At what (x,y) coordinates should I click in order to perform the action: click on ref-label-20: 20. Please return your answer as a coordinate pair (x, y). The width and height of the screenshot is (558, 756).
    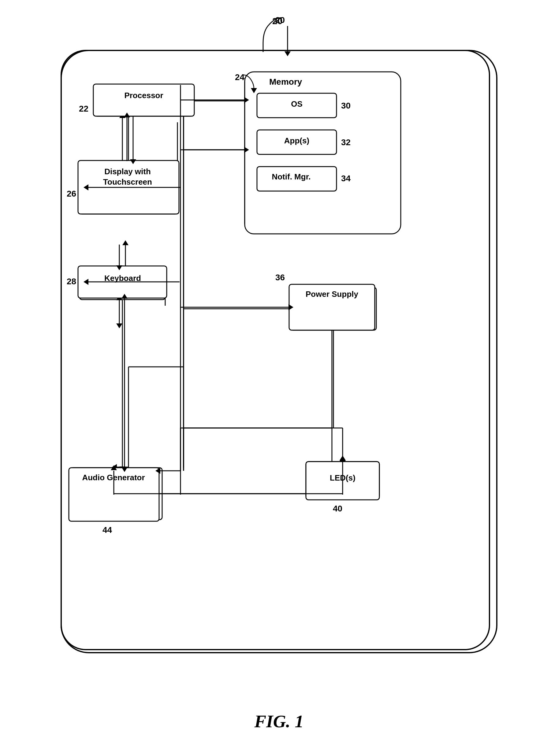
    Looking at the image, I should click on (277, 21).